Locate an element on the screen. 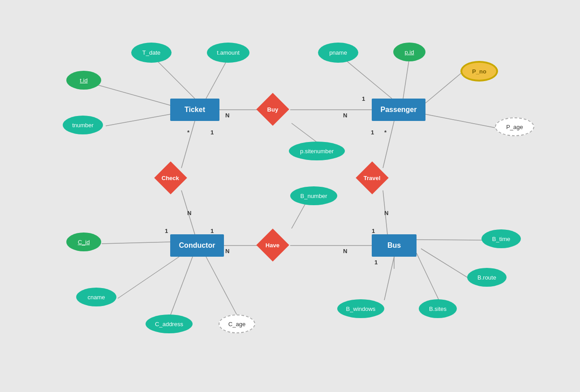 The width and height of the screenshot is (580, 392). card-passenger-travel-n: * is located at coordinates (385, 133).